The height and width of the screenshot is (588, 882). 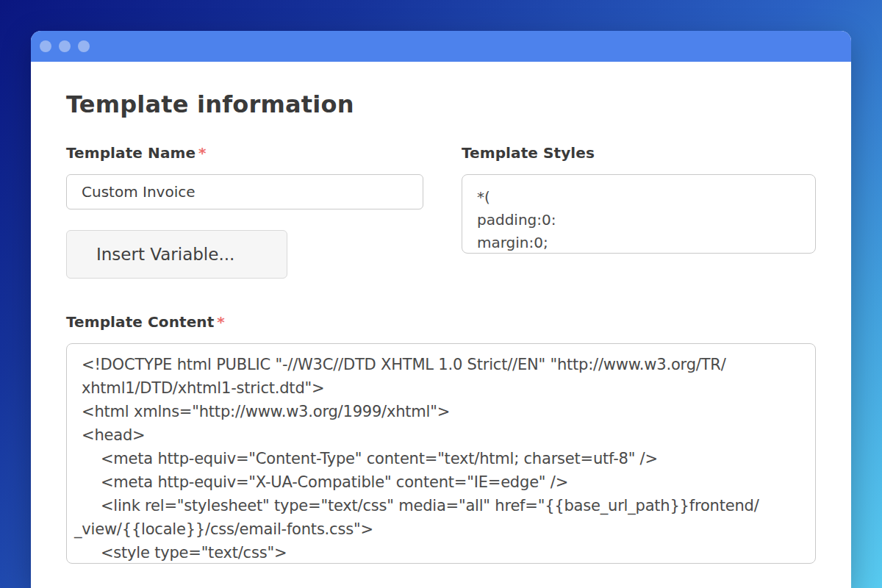 What do you see at coordinates (438, 529) in the screenshot?
I see `content-code-line: _view/{{locale}}/css/email-fonts.css">` at bounding box center [438, 529].